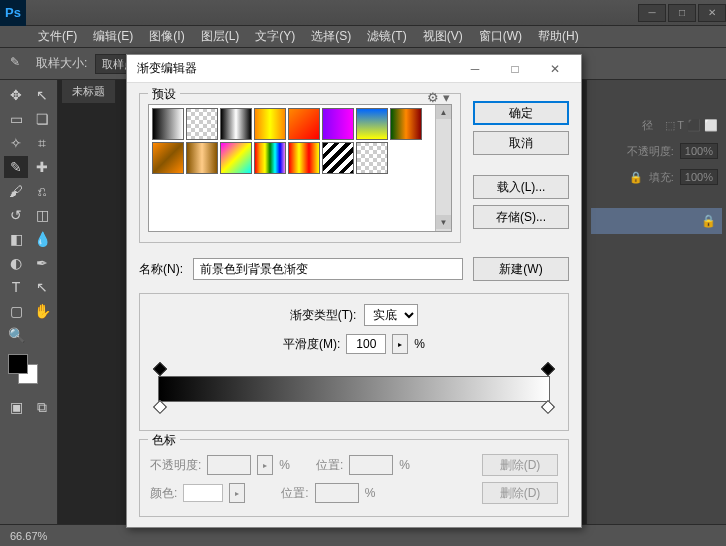  I want to click on maximize-button: □, so click(682, 13).